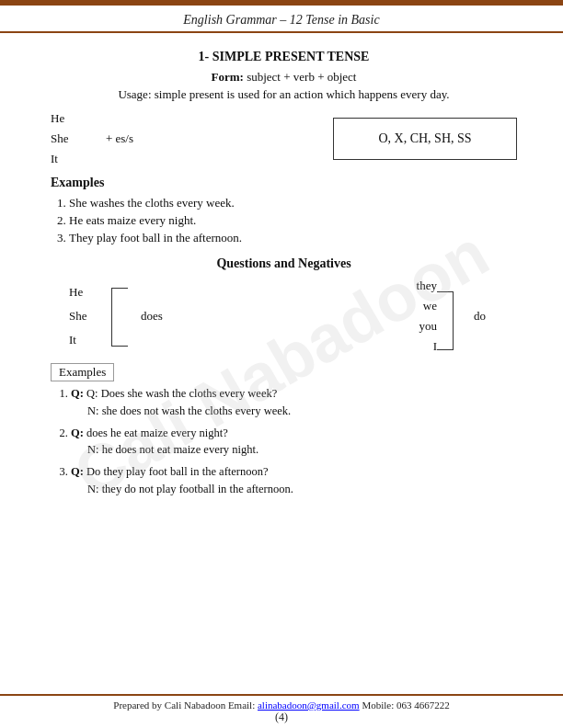  What do you see at coordinates (283, 95) in the screenshot?
I see `usage-line: Usage: simple present is used for an act…` at bounding box center [283, 95].